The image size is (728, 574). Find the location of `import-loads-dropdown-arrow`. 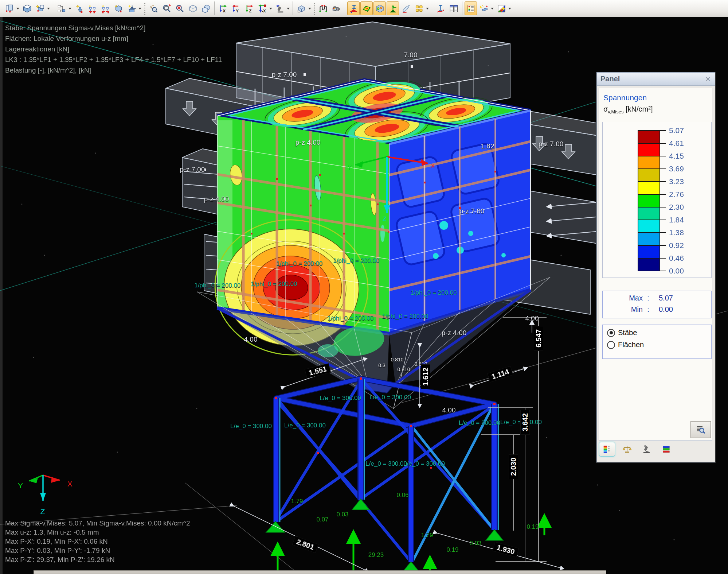

import-loads-dropdown-arrow is located at coordinates (140, 9).